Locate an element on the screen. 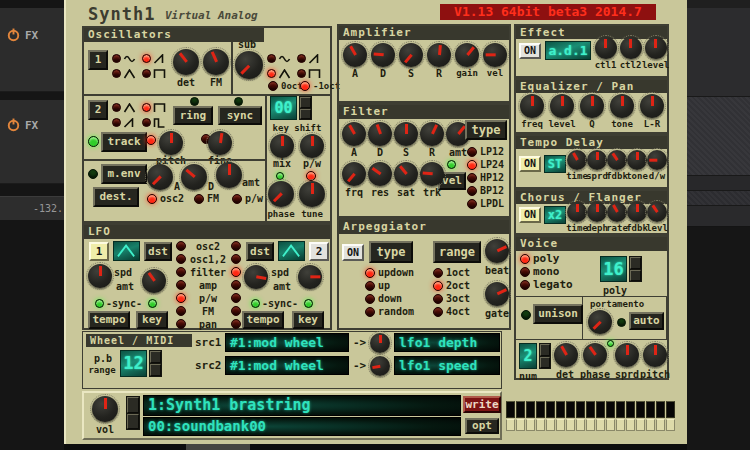  master-volume-knob is located at coordinates (105, 409).